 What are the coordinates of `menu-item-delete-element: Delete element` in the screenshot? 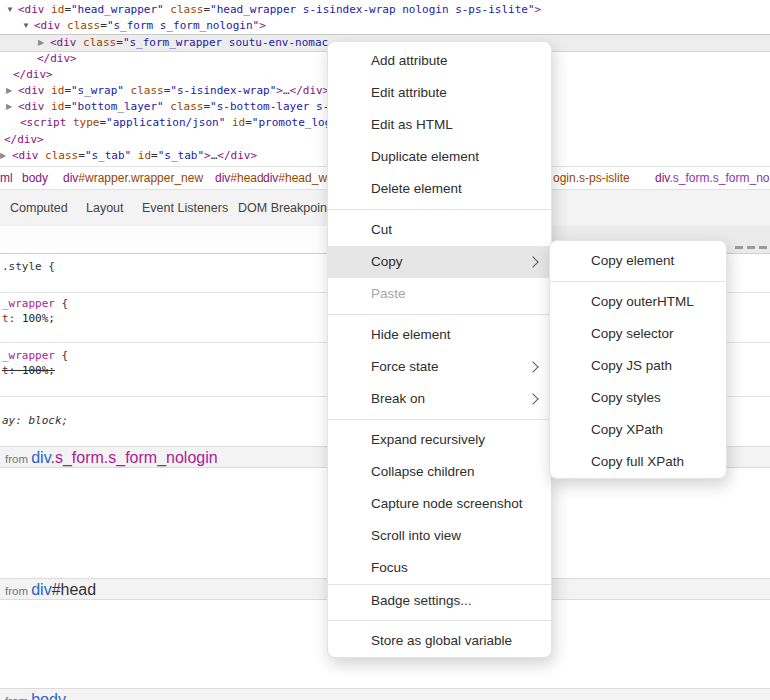 It's located at (440, 189).